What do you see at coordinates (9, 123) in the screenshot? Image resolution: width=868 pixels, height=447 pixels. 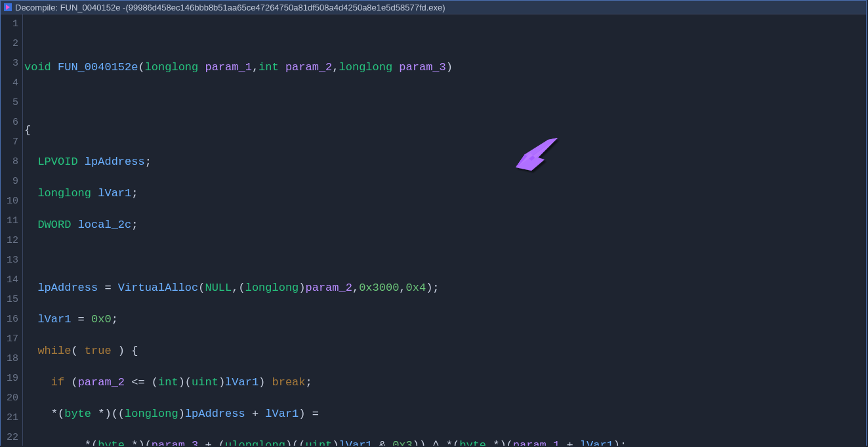 I see `line-number: 6` at bounding box center [9, 123].